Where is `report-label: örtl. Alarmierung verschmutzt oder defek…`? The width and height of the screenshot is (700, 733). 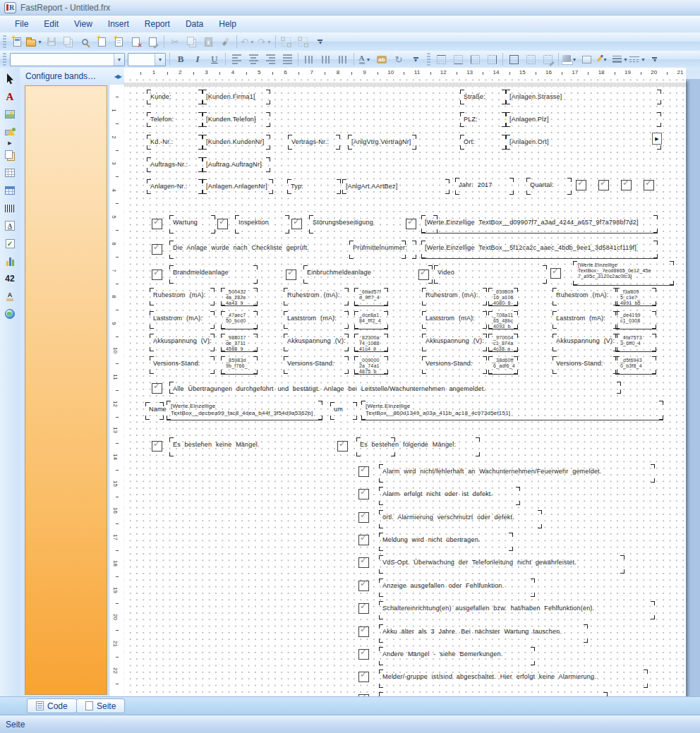 report-label: örtl. Alarmierung verschmutzt oder defek… is located at coordinates (460, 519).